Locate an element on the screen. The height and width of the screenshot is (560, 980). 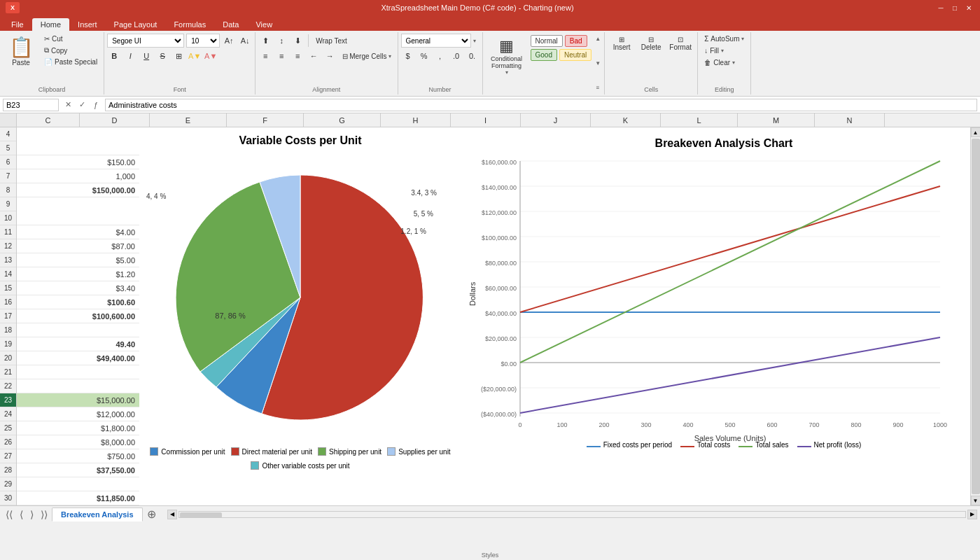
sheet-nav-next: ⟩ is located at coordinates (32, 514).